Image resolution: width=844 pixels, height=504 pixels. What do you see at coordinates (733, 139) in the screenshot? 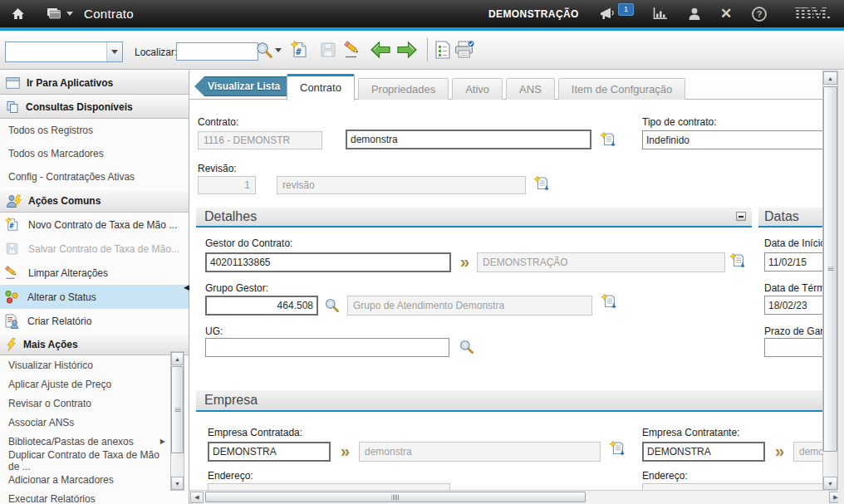
I see `tipo-contrato-input` at bounding box center [733, 139].